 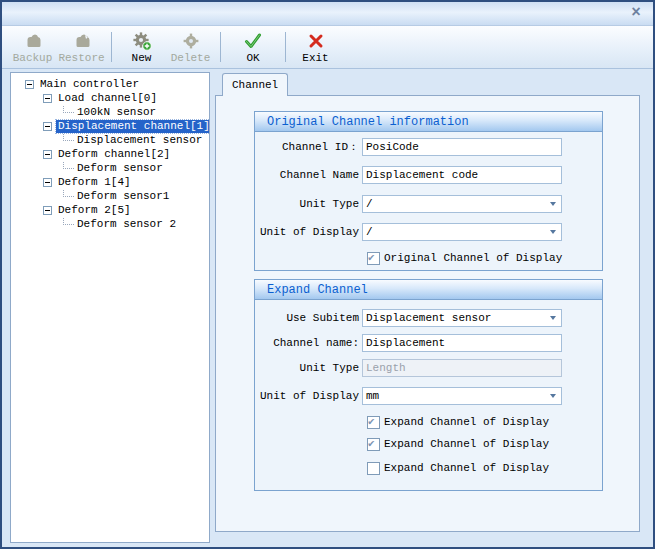 I want to click on channel-id-label: Channel ID：, so click(x=307, y=147).